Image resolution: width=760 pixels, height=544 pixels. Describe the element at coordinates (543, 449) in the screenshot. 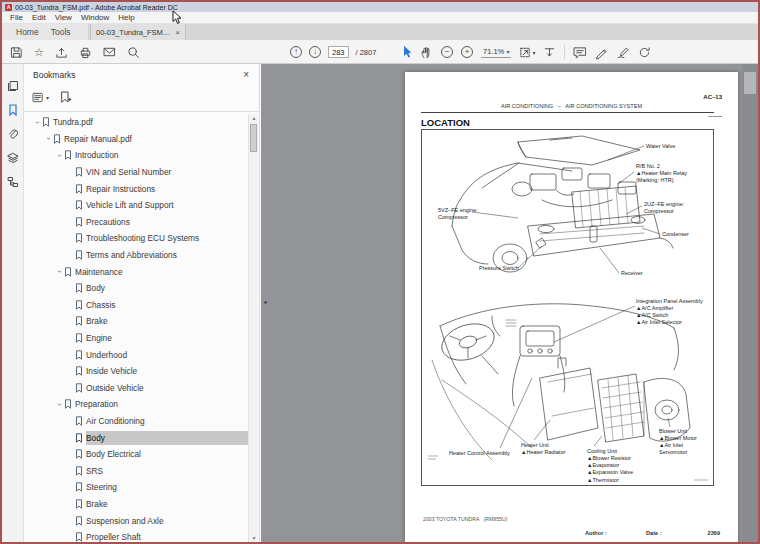

I see `label-heater-unit: Heater Unit ▲Heater Radiator` at that location.